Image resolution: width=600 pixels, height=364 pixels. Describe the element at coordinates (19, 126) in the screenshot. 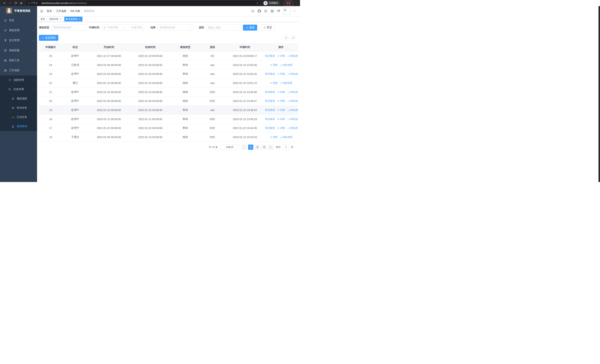

I see `sidebar-item-leave-query: 请假查询` at that location.